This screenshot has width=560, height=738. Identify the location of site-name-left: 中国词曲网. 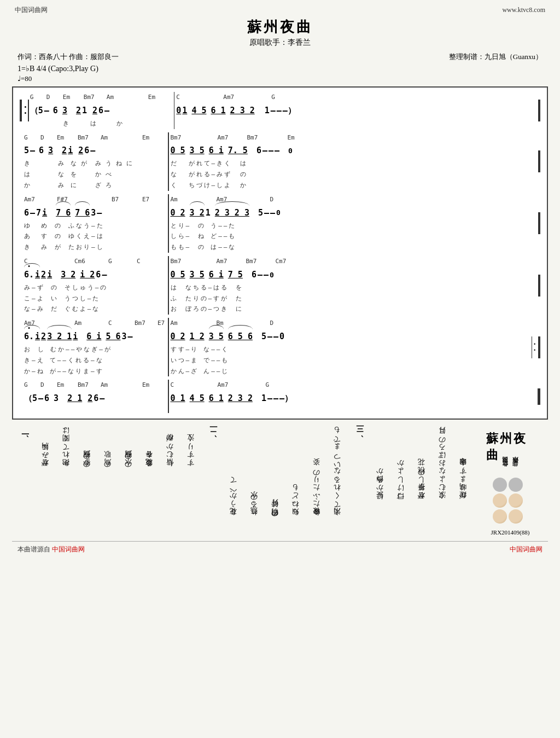
(31, 10).